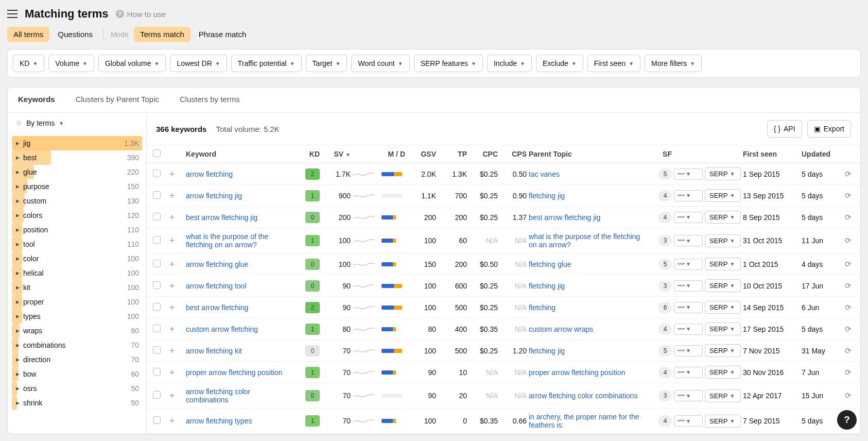  I want to click on keyword-link: arrow fletching types, so click(219, 421).